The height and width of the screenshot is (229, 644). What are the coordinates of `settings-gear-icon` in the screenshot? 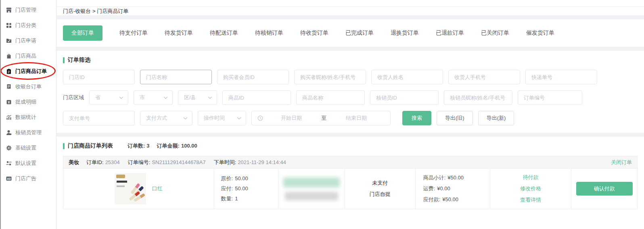 It's located at (9, 148).